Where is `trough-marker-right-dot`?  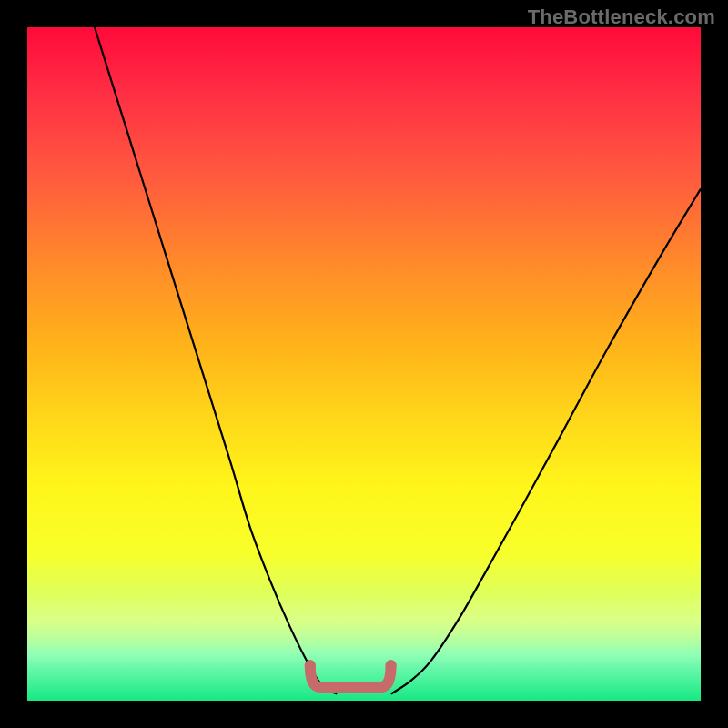
trough-marker-right-dot is located at coordinates (391, 665).